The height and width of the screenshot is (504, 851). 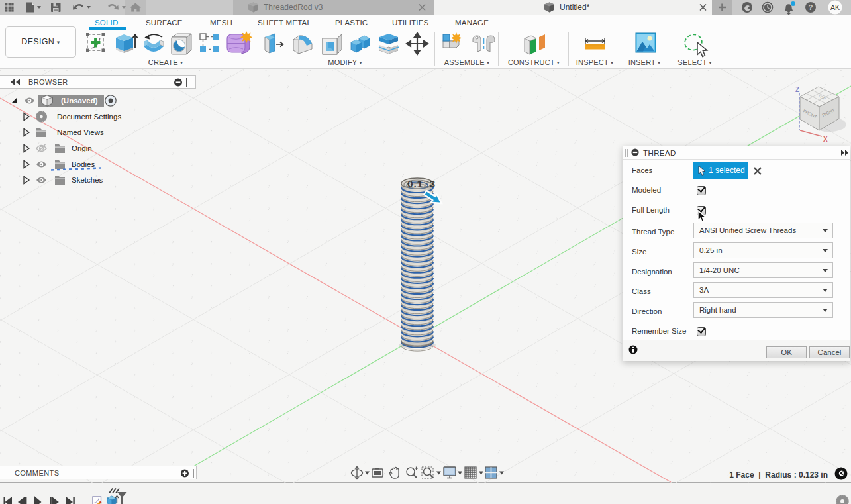 What do you see at coordinates (825, 139) in the screenshot?
I see `svg-text: X` at bounding box center [825, 139].